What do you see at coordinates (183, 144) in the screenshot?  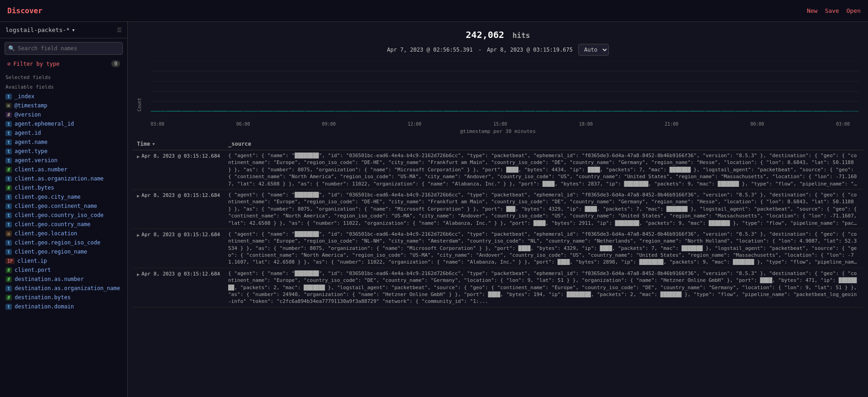 I see `time-column-header: Time ▾` at bounding box center [183, 144].